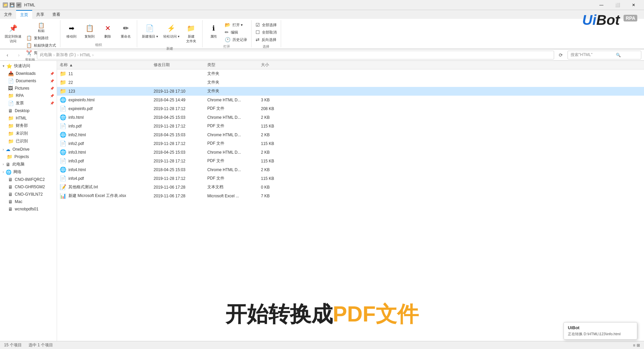 This screenshot has height=349, width=644. What do you see at coordinates (71, 31) in the screenshot?
I see `move-to-button: ➡ 移动到` at bounding box center [71, 31].